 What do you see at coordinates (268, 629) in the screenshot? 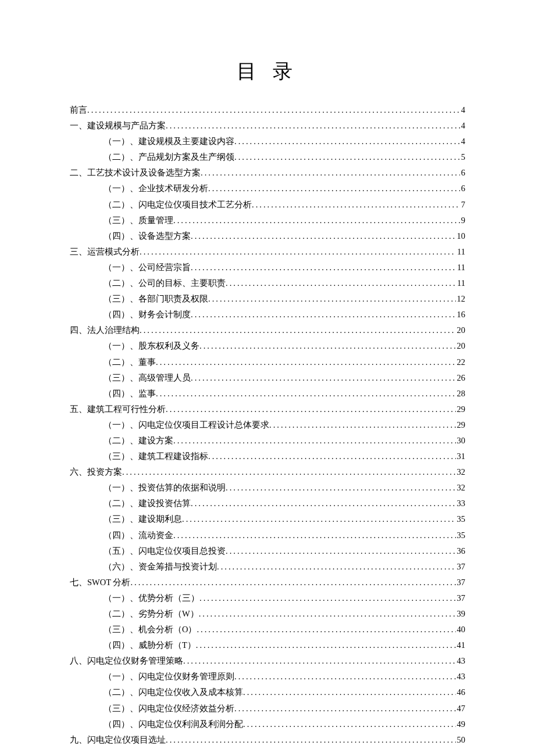
I see `toc-entry: （三）、机会分析（O）40` at bounding box center [268, 629].